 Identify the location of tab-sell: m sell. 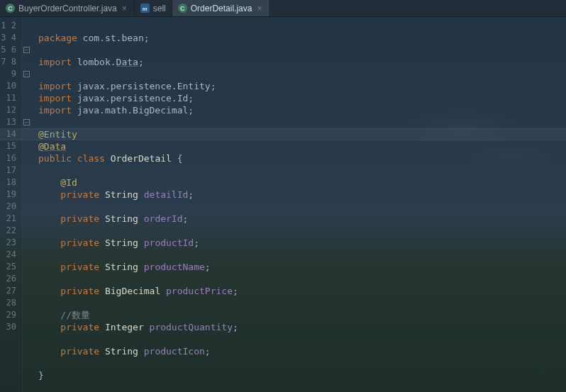
(153, 9).